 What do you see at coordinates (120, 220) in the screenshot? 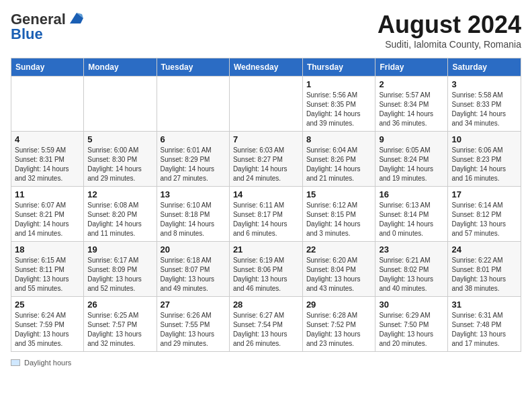
I see `day-info: Sunrise: 6:08 AM Sunset: 8:20 PM Dayligh…` at bounding box center [120, 220].